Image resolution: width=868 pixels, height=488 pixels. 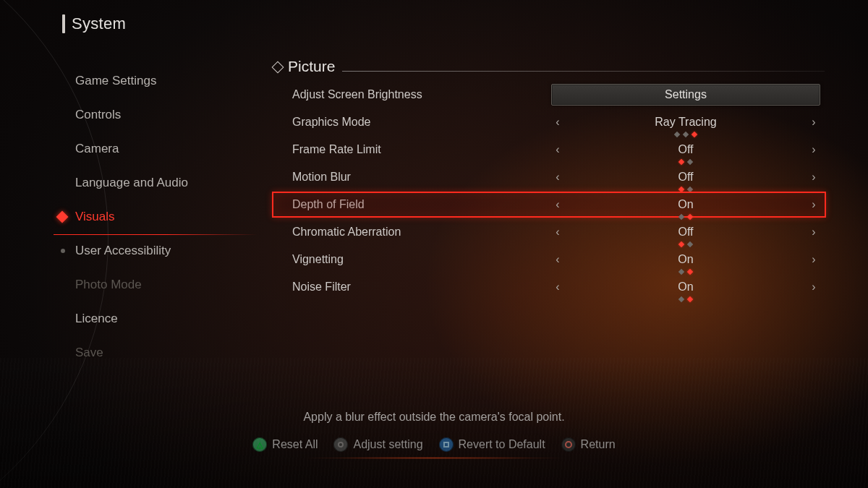 I want to click on setting-value: Ray Tracing, so click(x=686, y=122).